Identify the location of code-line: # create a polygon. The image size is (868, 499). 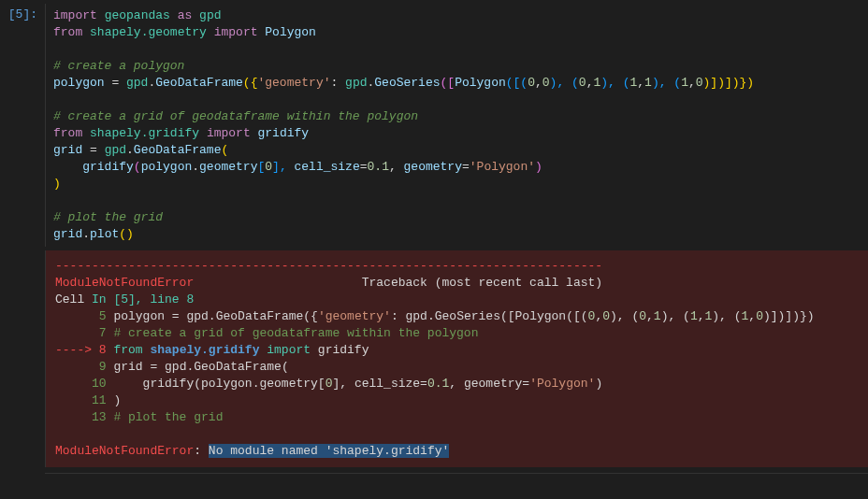
(456, 66).